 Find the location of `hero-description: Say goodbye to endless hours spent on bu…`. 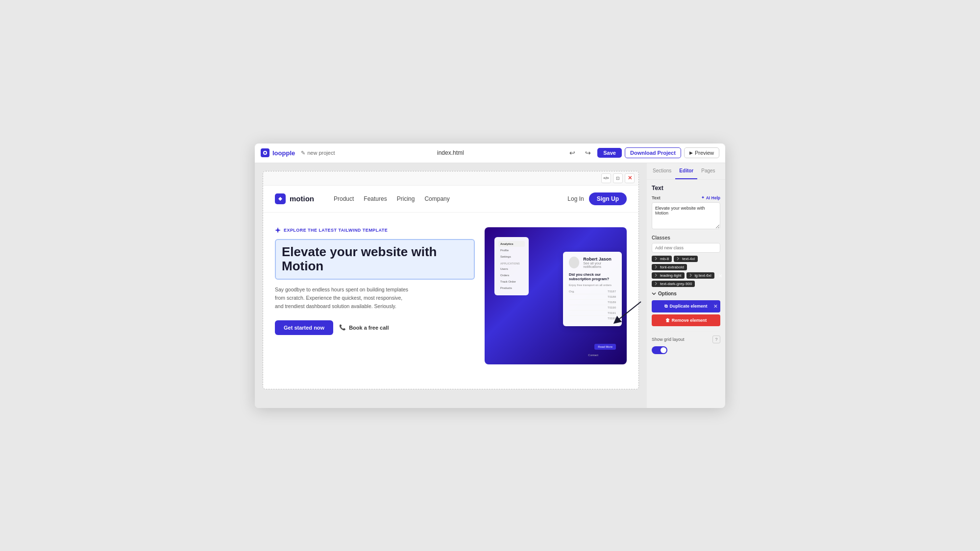

hero-description: Say goodbye to endless hours spent on bu… is located at coordinates (343, 298).